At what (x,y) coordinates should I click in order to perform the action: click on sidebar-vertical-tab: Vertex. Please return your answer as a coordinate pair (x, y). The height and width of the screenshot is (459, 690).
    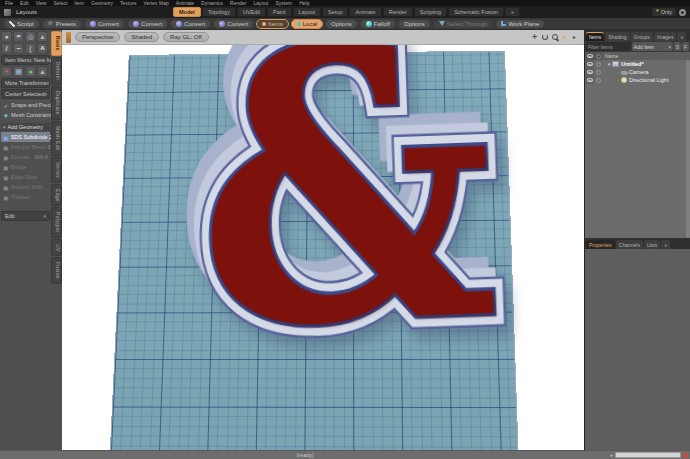
    Looking at the image, I should click on (56, 170).